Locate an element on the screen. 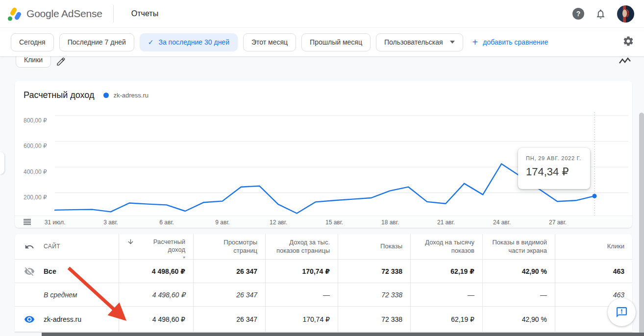 This screenshot has width=644, height=336. plus-icon: + is located at coordinates (475, 42).